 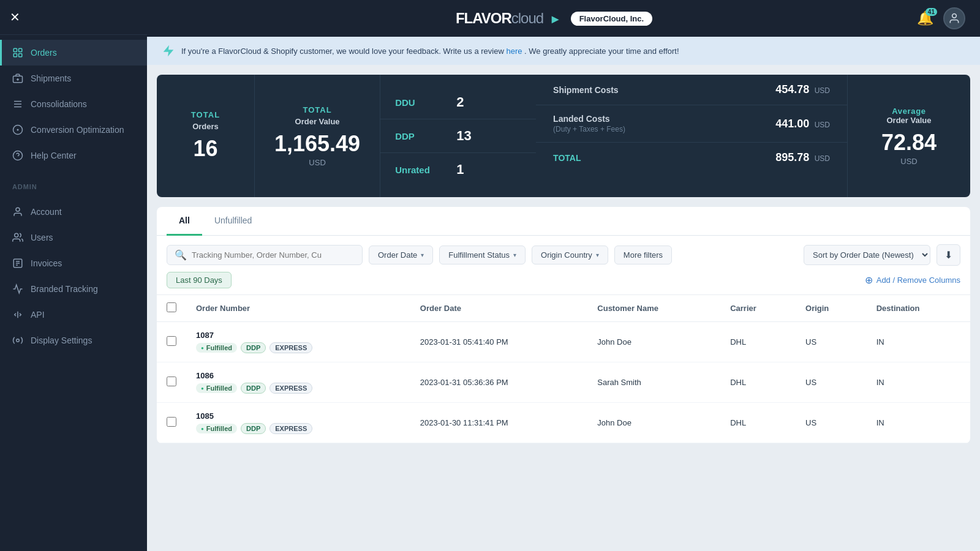 What do you see at coordinates (460, 102) in the screenshot?
I see `ddu-value: 2` at bounding box center [460, 102].